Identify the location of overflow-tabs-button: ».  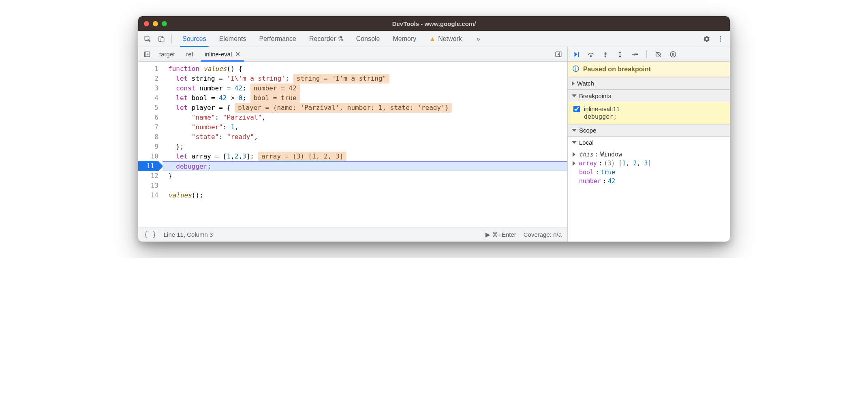
(478, 39).